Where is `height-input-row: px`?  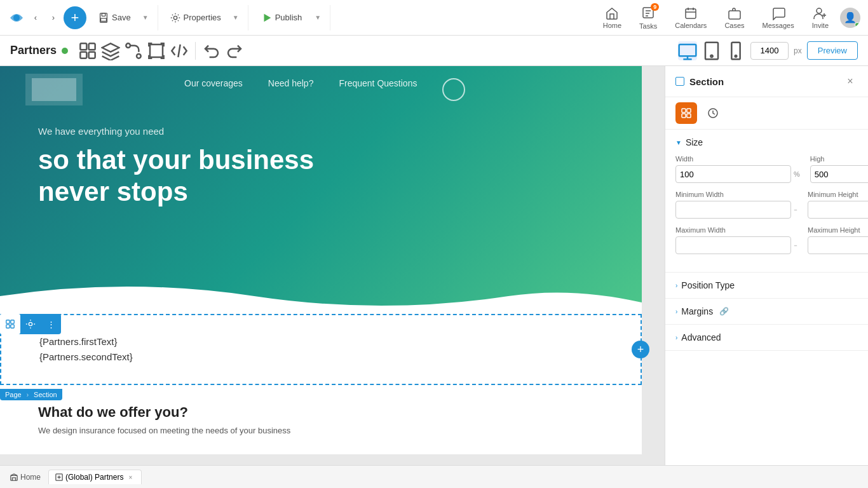
height-input-row: px is located at coordinates (839, 174).